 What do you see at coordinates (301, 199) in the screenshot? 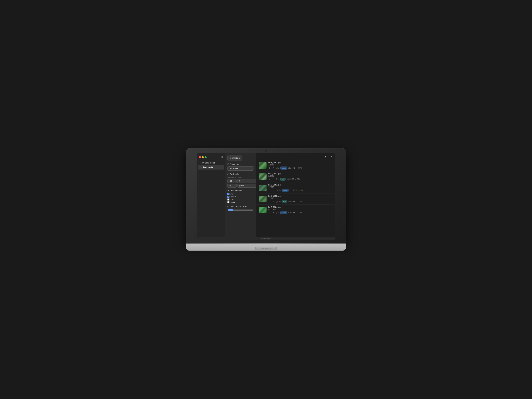
I see `file-info: IMG_2882.jpg 1.2 MB ⧉ ↗ @0.5x avif 271.9…` at bounding box center [301, 199].